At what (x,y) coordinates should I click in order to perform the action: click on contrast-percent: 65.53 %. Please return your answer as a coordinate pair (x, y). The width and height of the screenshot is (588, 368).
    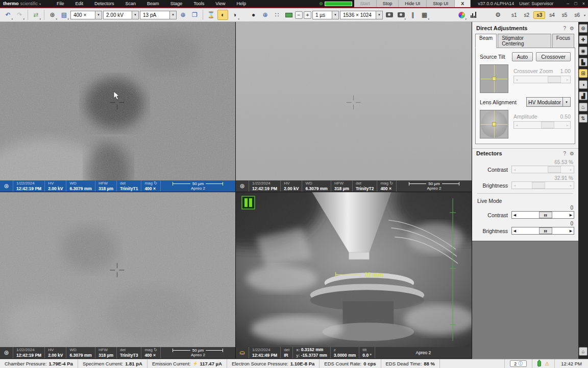
    Looking at the image, I should click on (525, 163).